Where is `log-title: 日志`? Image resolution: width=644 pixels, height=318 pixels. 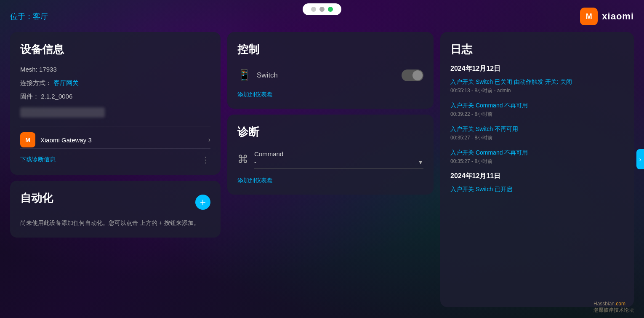 log-title: 日志 is located at coordinates (537, 50).